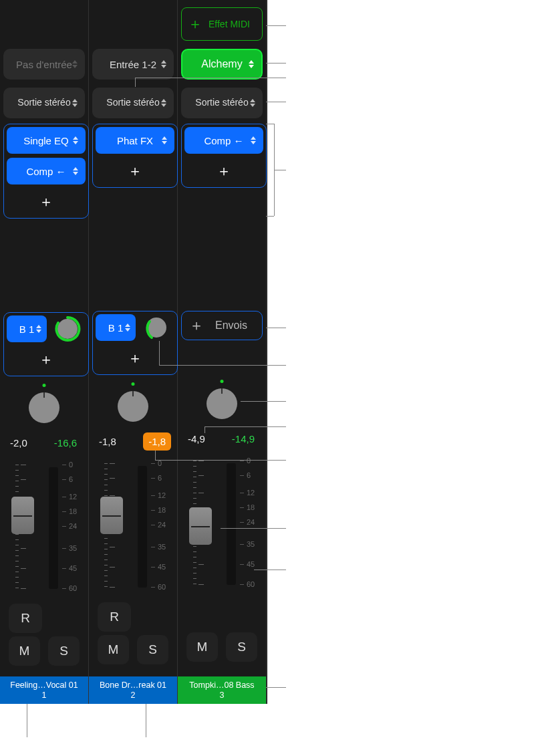 The height and width of the screenshot is (756, 546). I want to click on track-number: 1, so click(44, 695).